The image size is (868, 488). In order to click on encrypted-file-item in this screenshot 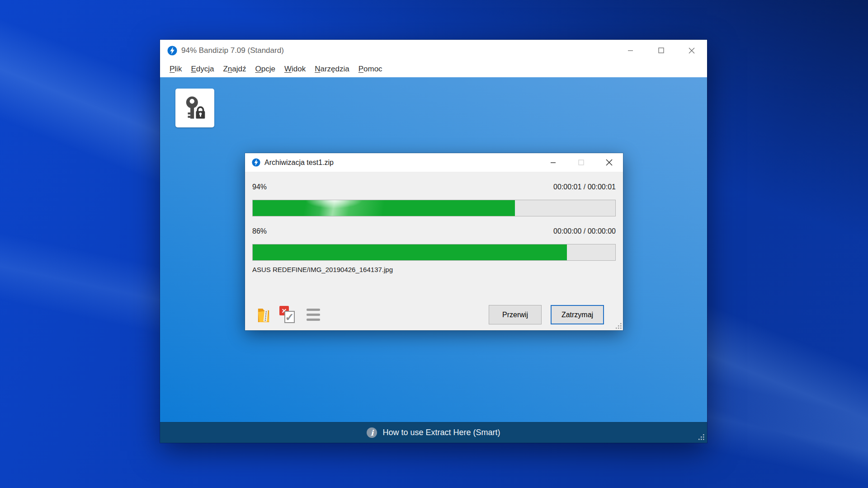, I will do `click(195, 108)`.